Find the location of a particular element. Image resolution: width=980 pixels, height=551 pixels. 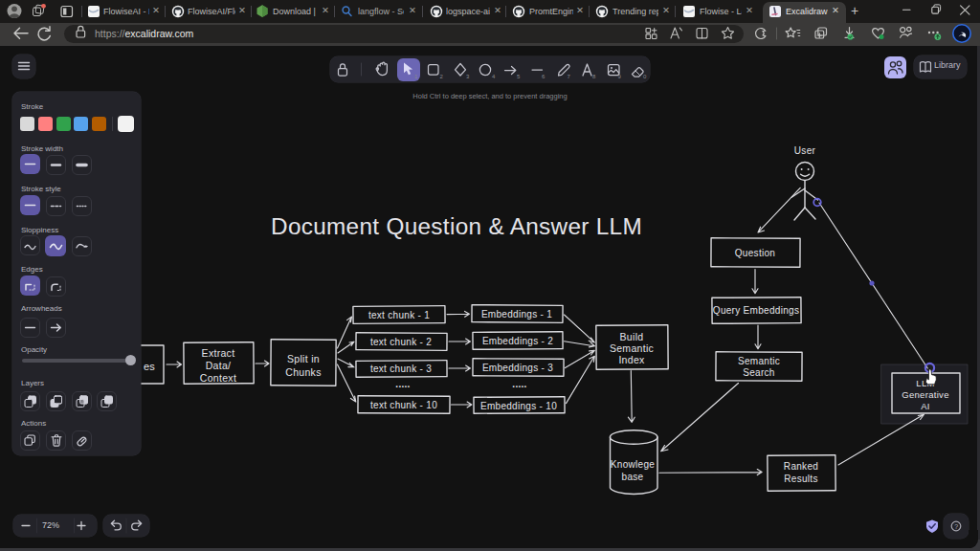

svg-text: 6 is located at coordinates (544, 77).